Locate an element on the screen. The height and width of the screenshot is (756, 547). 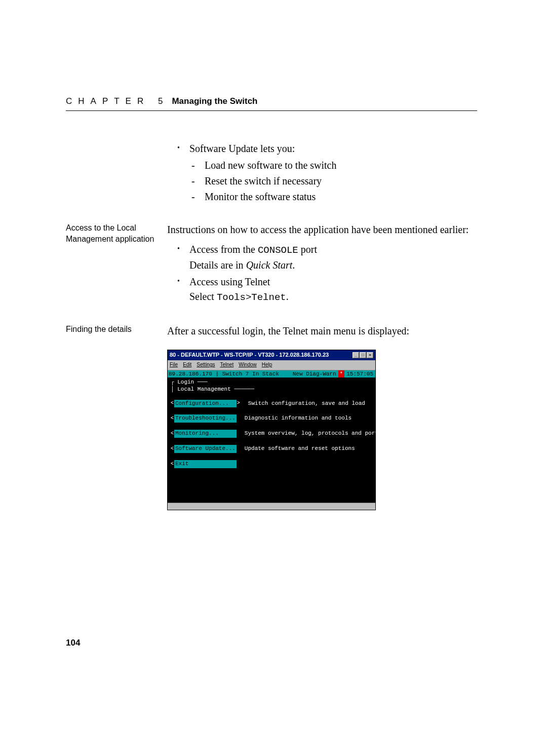
window-statusbar is located at coordinates (271, 506).